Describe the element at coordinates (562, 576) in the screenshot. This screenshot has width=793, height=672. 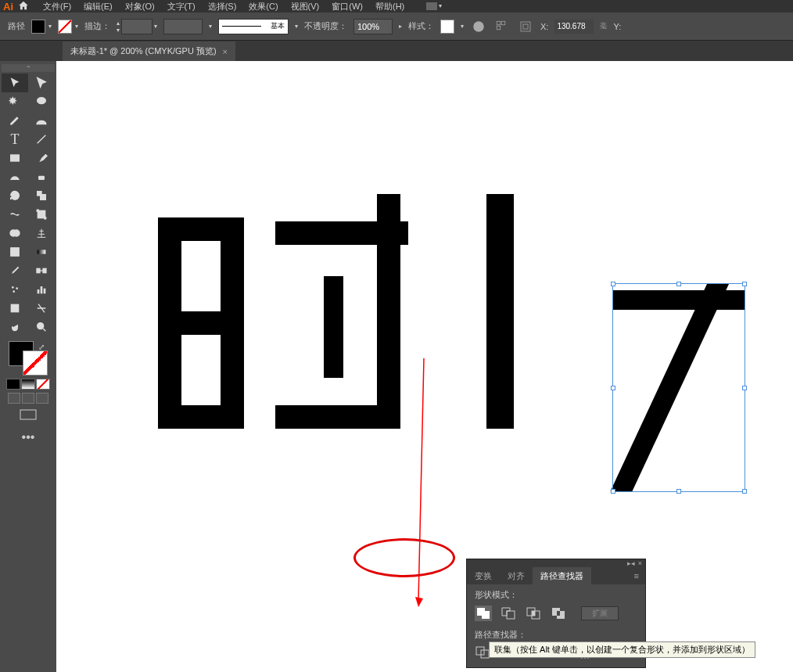
I see `tab-pathfinder: 路径查找器` at that location.